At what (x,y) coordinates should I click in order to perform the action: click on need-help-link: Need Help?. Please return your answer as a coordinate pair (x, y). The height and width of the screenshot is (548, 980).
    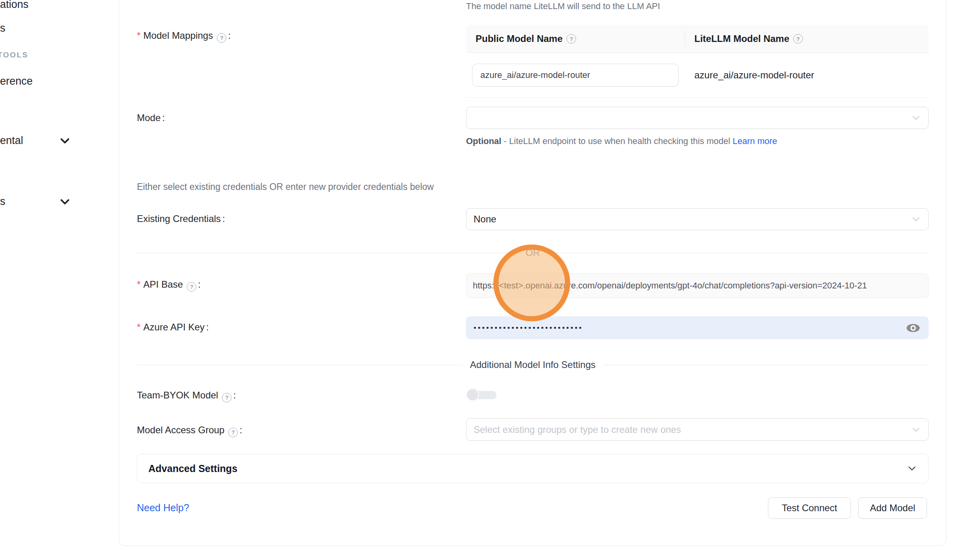
    Looking at the image, I should click on (163, 508).